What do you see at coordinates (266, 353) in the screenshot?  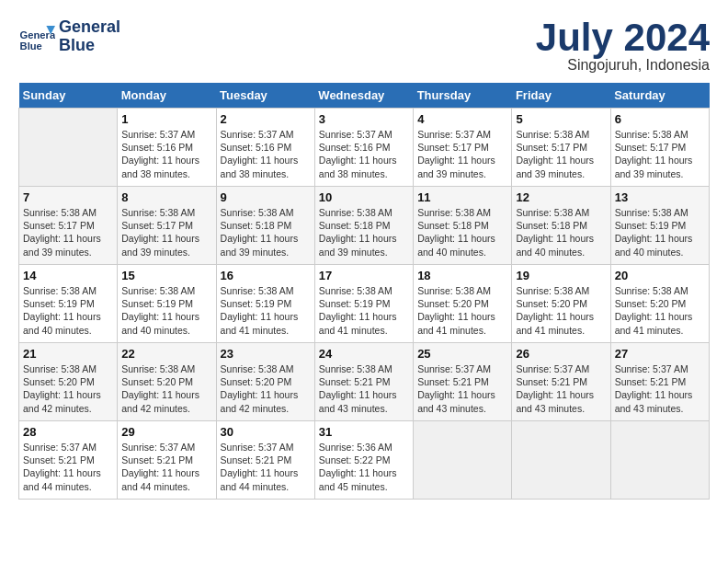 I see `day-number: 23` at bounding box center [266, 353].